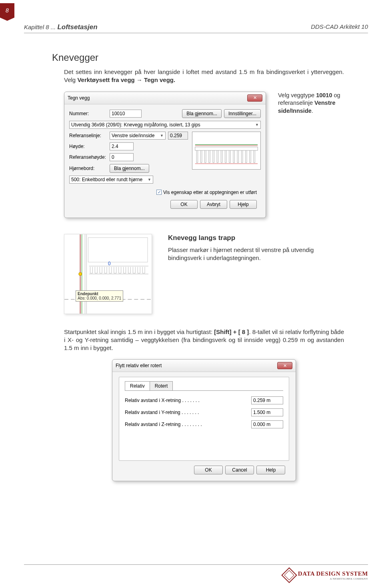 The image size is (384, 588). Describe the element at coordinates (130, 168) in the screenshot. I see `hjorne-browse-button: Bla gjennom...` at that location.